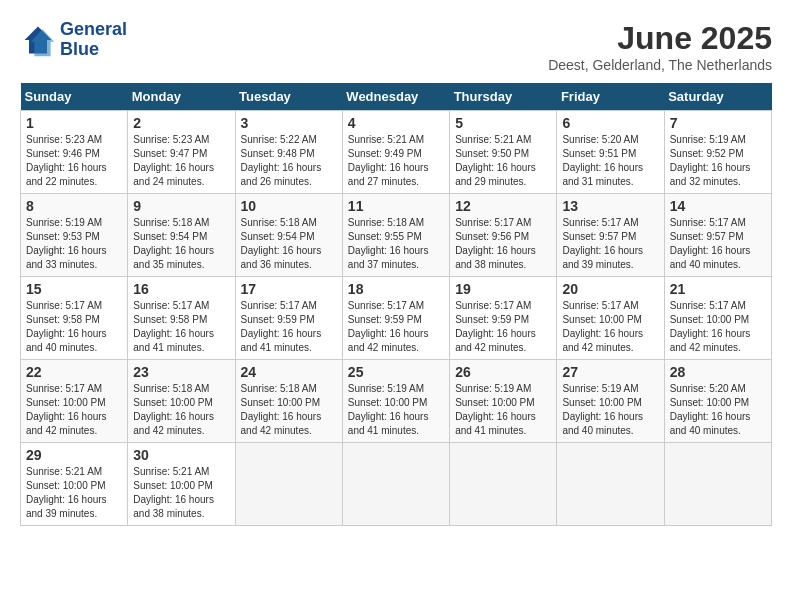  I want to click on calendar-cell: 25 Sunrise: 5:19 AM Sunset: 10:00 PM Day…, so click(396, 402).